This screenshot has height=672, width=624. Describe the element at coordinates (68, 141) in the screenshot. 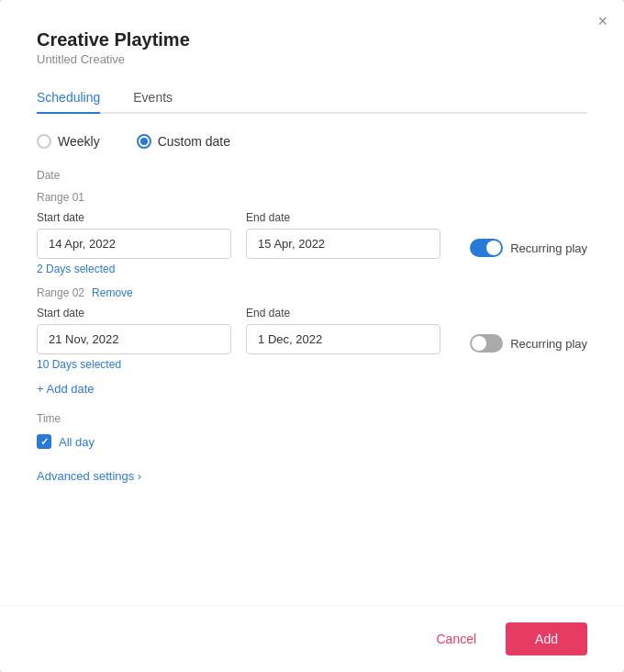

I see `weekly-option: Weekly` at that location.